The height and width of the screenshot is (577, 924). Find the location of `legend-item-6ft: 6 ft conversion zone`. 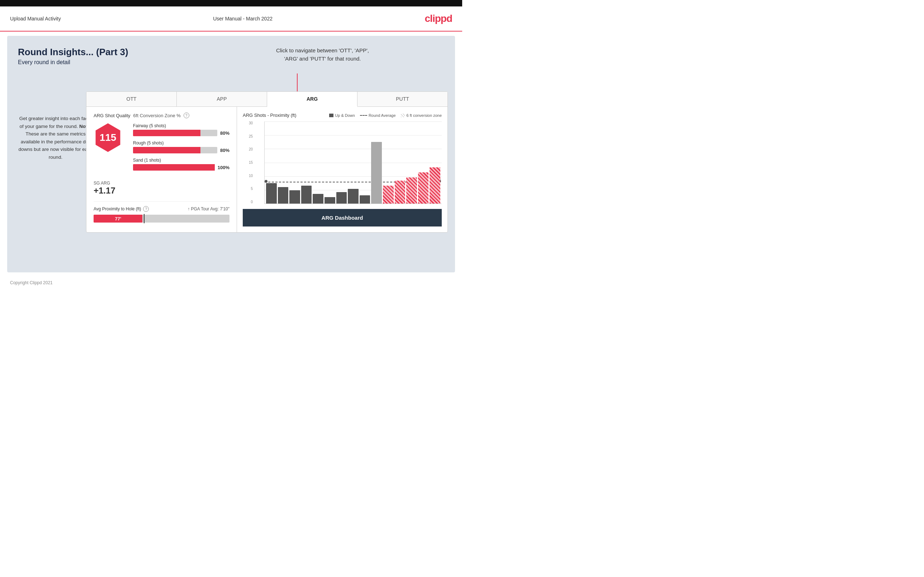

legend-item-6ft: 6 ft conversion zone is located at coordinates (422, 115).